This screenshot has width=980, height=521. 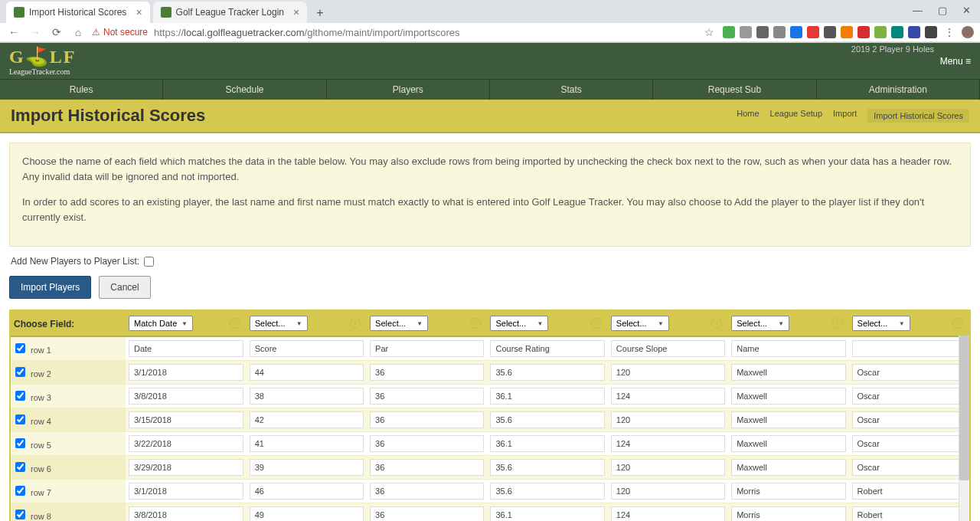 I want to click on close-window-icon: ✕, so click(x=966, y=11).